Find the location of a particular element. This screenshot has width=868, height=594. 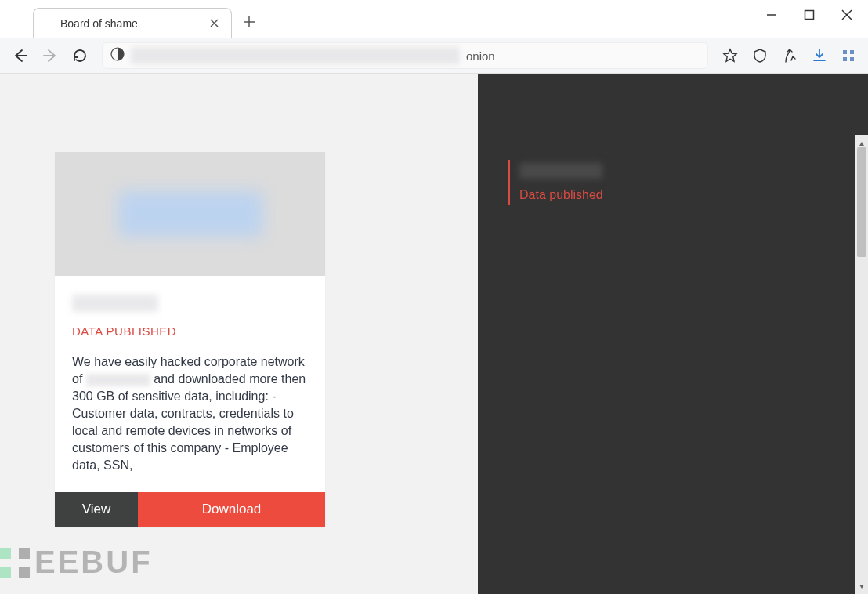

url-redacted is located at coordinates (295, 56).